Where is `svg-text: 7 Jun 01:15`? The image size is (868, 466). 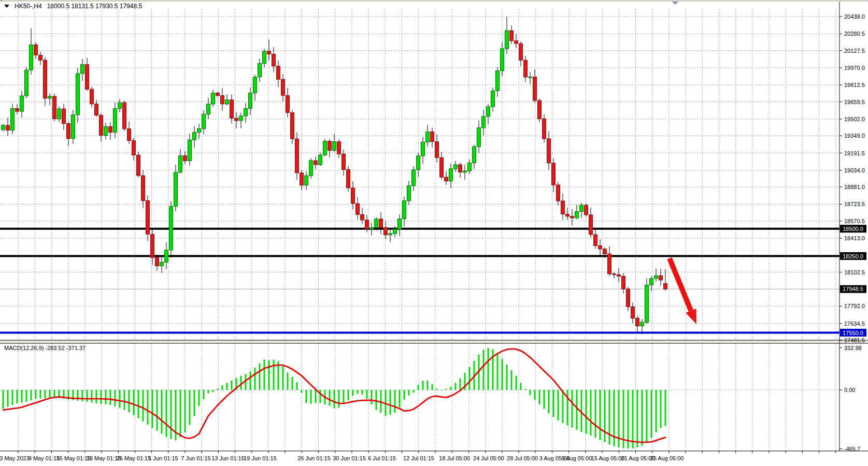
svg-text: 7 Jun 01:15 is located at coordinates (196, 458).